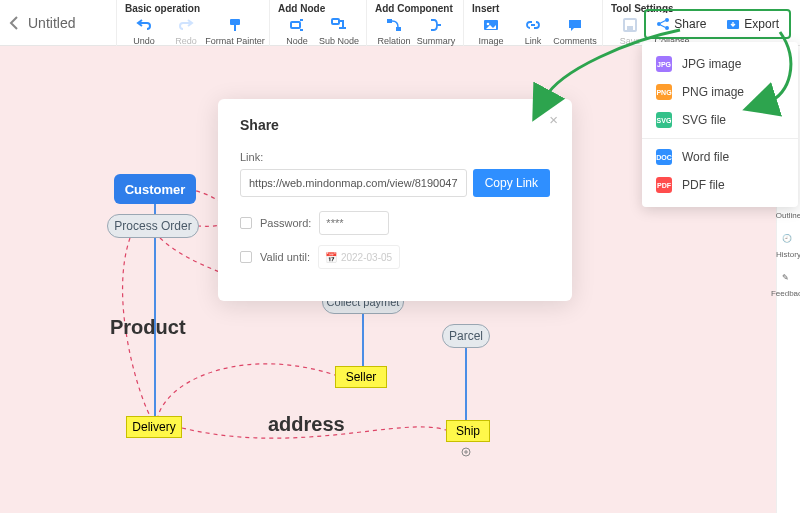 This screenshot has height=513, width=800. Describe the element at coordinates (789, 241) in the screenshot. I see `history-icon: 🕘` at that location.